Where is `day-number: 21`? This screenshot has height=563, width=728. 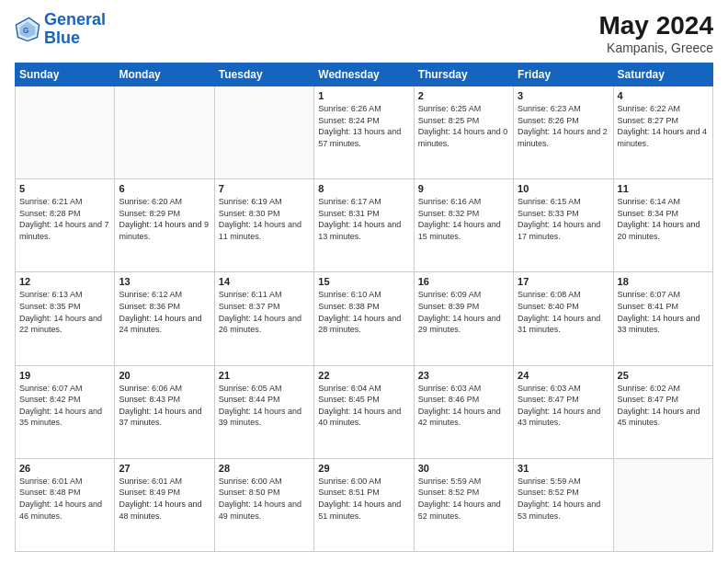
day-number: 21 is located at coordinates (265, 375).